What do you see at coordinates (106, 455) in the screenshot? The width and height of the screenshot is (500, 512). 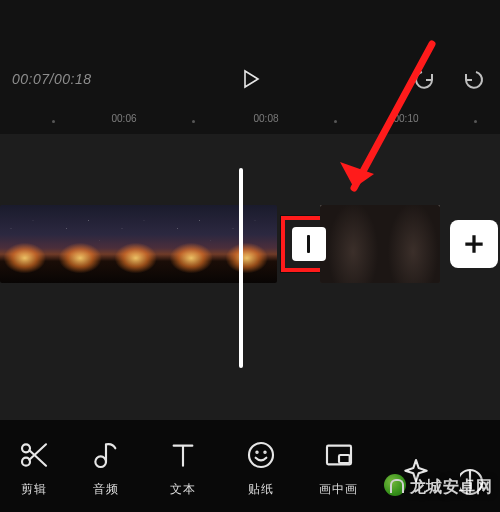 I see `music-note-icon` at bounding box center [106, 455].